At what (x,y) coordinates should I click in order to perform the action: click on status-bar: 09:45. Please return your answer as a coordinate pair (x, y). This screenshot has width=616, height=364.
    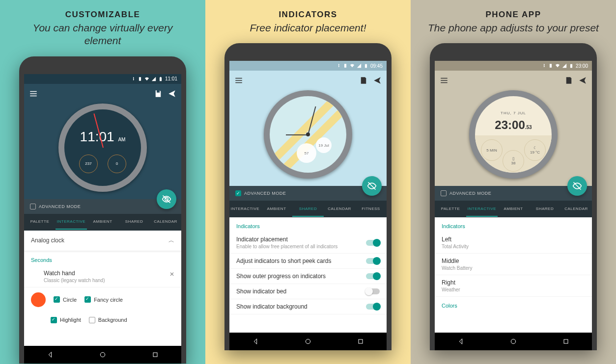
    Looking at the image, I should click on (308, 66).